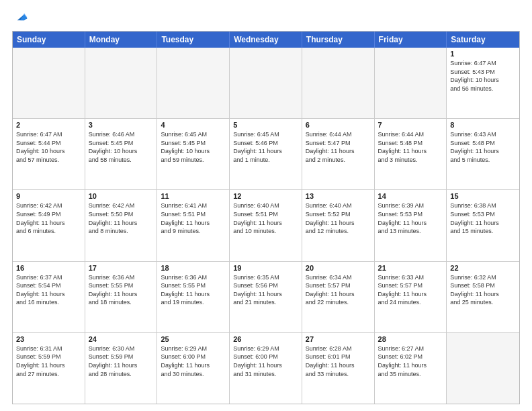 The width and height of the screenshot is (532, 411). I want to click on day-info: Sunrise: 6:31 AM Sunset: 5:59 PM Dayligh…, so click(48, 361).